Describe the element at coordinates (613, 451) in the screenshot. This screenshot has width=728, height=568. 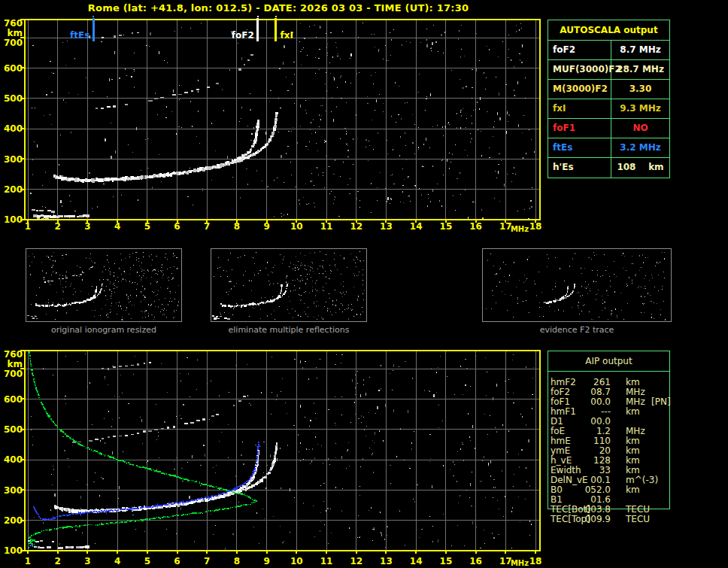
I see `aip-table-body: hmF2261kmfoF208.7MHzfoF100.0MHz[PN]hmF1-…` at that location.